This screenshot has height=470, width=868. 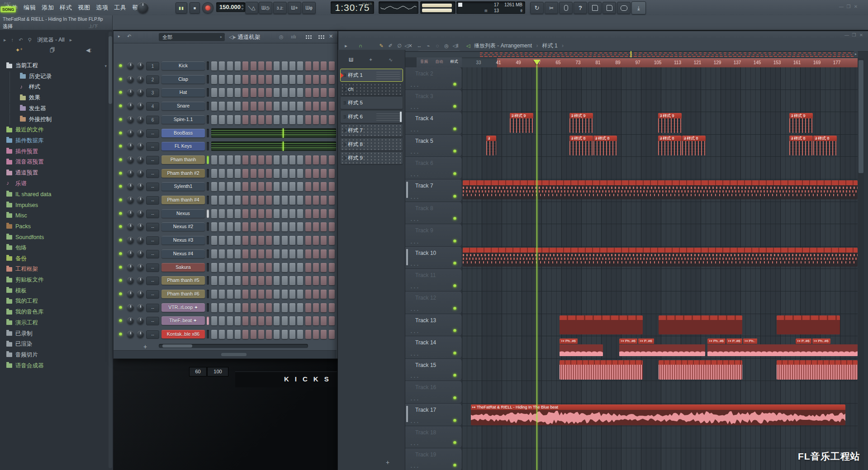 I want to click on picker-tab-音频: 音频, so click(x=424, y=62).